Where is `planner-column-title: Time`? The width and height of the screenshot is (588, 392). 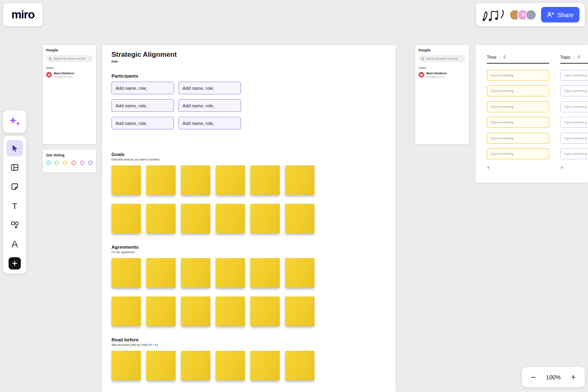 planner-column-title: Time is located at coordinates (492, 57).